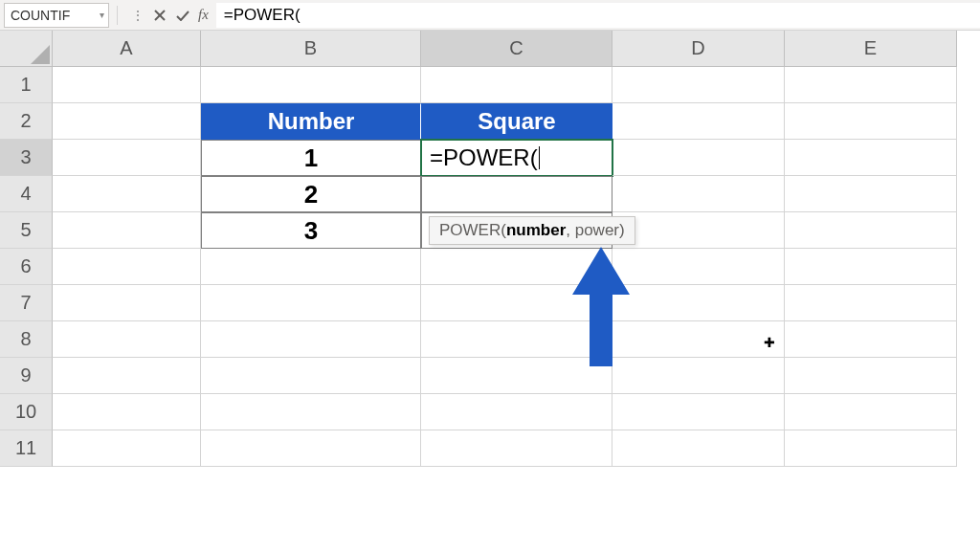  I want to click on cell-A9, so click(126, 376).